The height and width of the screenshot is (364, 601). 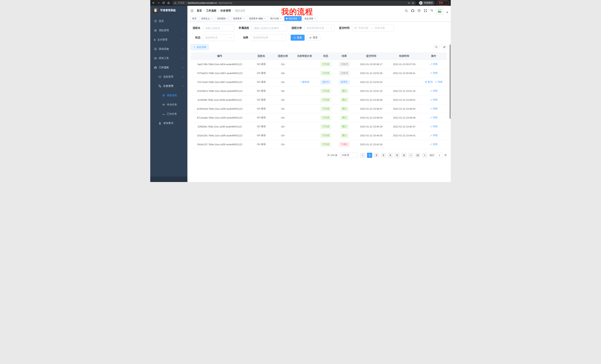 I want to click on tab-process-form: 流程表单×, so click(x=239, y=19).